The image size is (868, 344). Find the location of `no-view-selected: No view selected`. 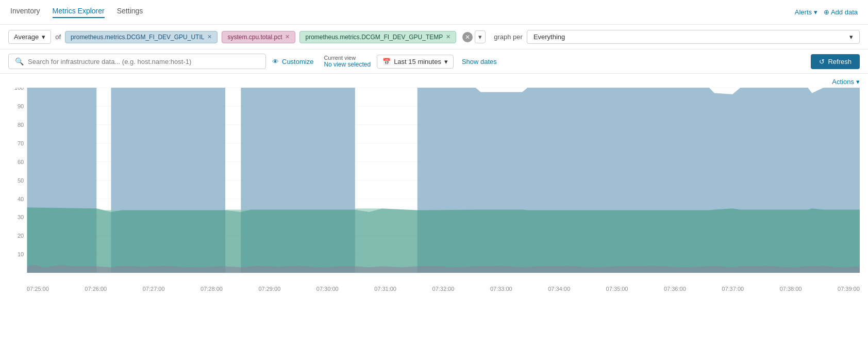

no-view-selected: No view selected is located at coordinates (347, 64).